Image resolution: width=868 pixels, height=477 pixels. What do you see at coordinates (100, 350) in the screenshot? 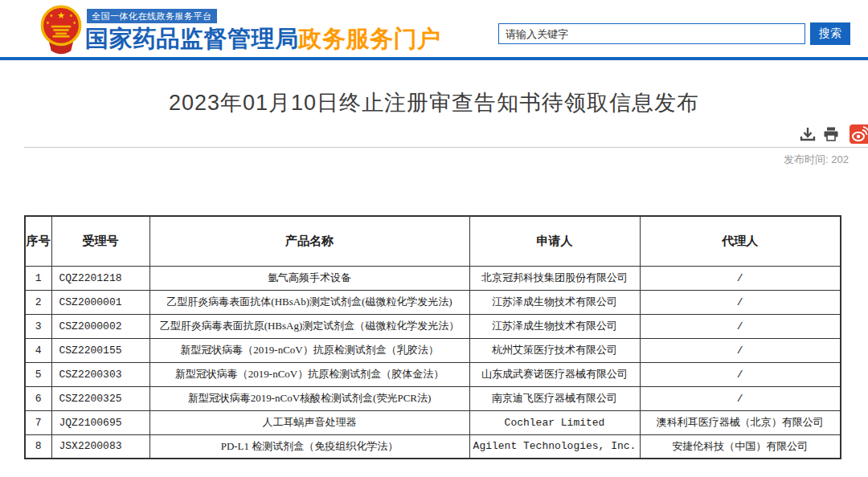
I see `table-cell: CSZ2200155` at bounding box center [100, 350].